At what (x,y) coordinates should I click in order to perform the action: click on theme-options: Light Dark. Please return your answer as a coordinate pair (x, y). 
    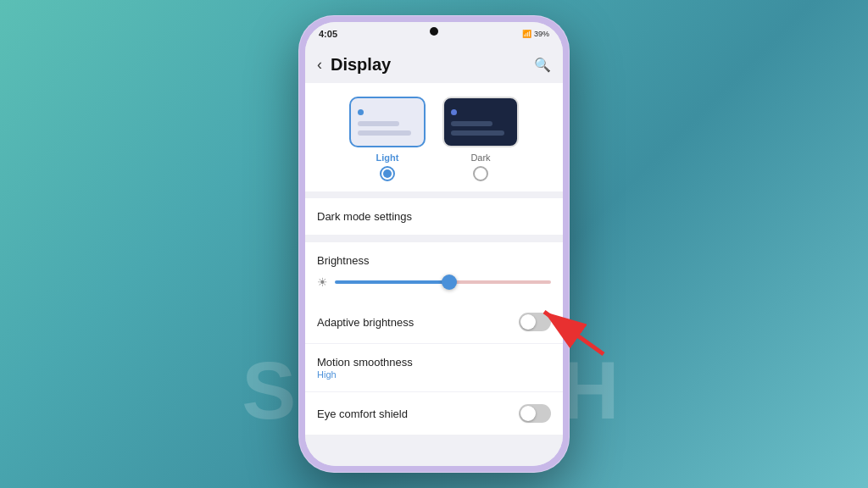
    Looking at the image, I should click on (434, 130).